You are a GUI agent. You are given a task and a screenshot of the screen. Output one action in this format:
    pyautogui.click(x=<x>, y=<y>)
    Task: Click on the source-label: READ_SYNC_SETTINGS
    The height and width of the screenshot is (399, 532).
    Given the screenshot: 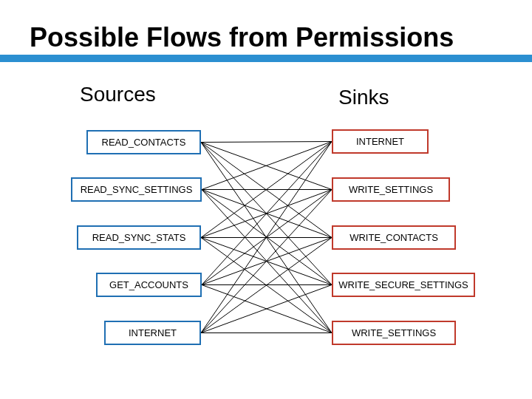 What is the action you would take?
    pyautogui.click(x=137, y=189)
    